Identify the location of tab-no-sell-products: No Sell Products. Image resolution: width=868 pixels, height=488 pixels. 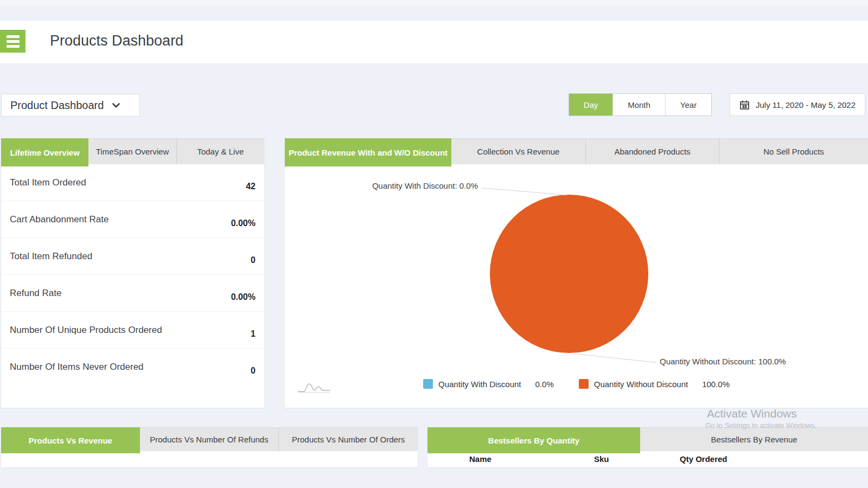
(794, 151).